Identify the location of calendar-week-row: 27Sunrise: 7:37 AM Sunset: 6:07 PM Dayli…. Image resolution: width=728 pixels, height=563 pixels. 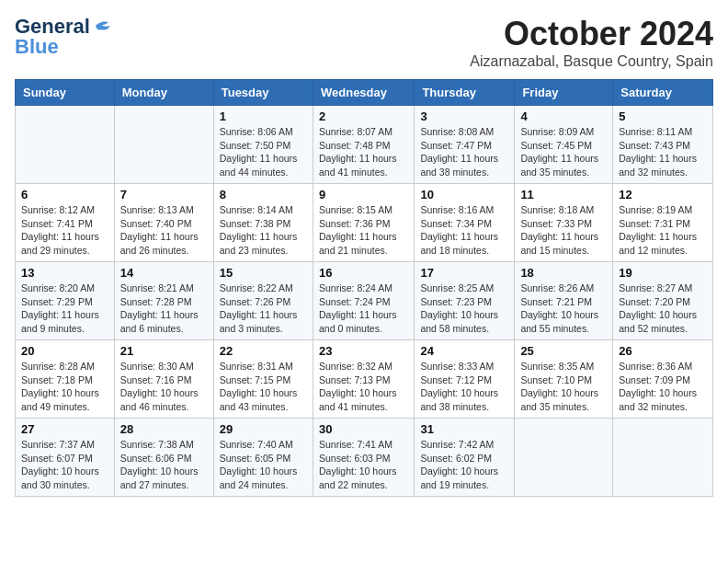
(364, 458).